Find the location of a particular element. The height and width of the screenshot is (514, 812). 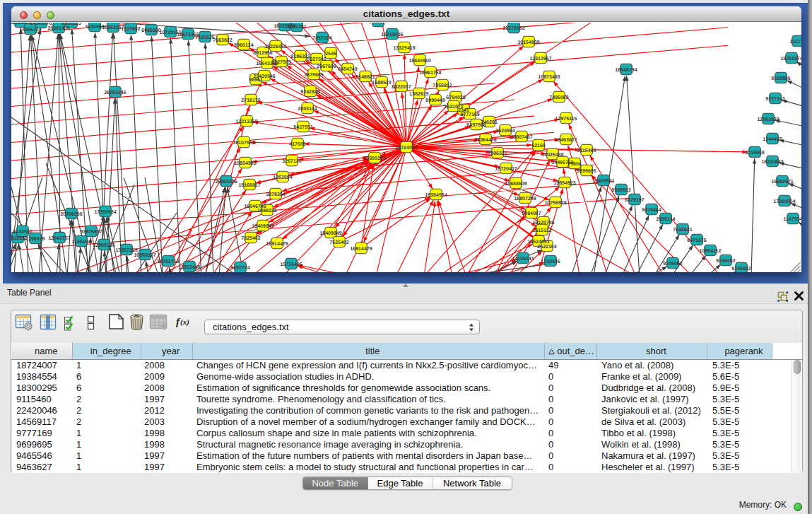

svg-text: 2522154 is located at coordinates (547, 247).